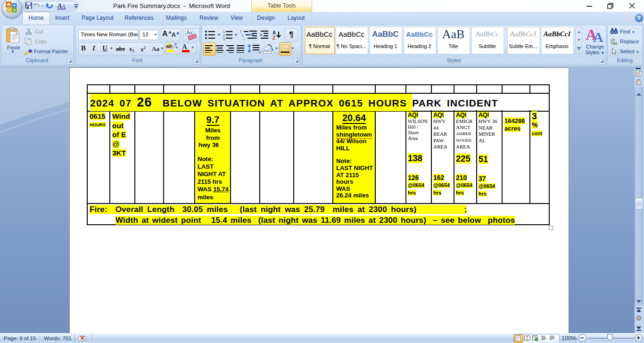 Image resolution: width=644 pixels, height=343 pixels. Describe the element at coordinates (615, 43) in the screenshot. I see `svg-text: ac` at that location.